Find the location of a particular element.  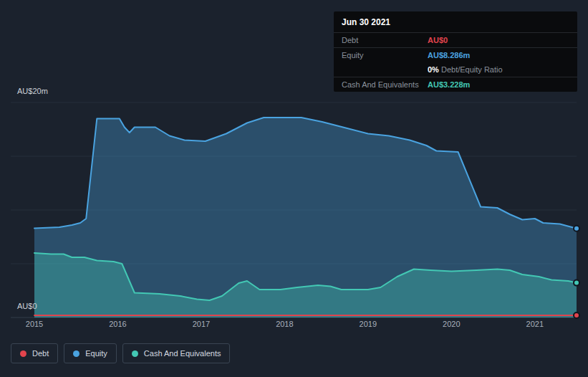

x-axis-label-2016: 2016 is located at coordinates (117, 324).